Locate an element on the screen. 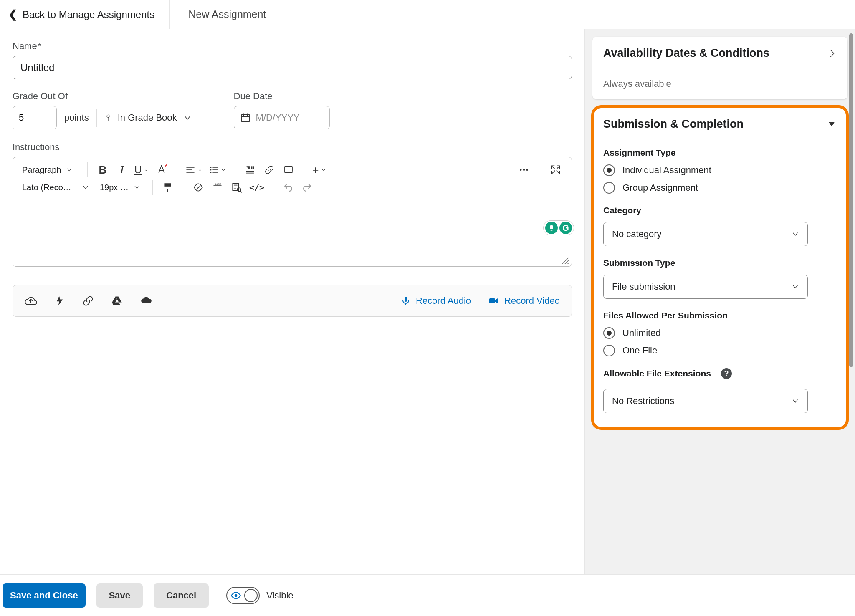 The image size is (855, 616). italic-button: I is located at coordinates (122, 170).